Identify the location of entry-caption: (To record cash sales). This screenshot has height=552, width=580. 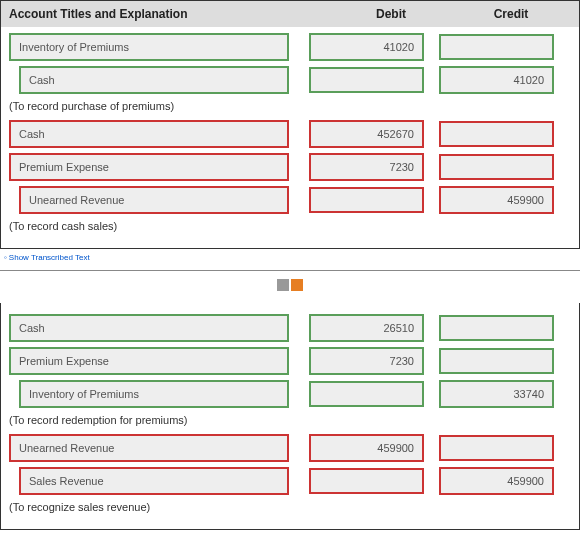
(290, 226).